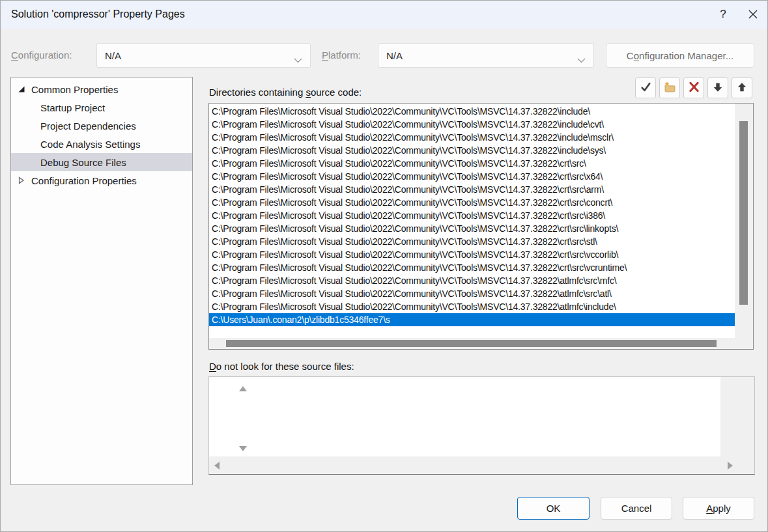  Describe the element at coordinates (217, 466) in the screenshot. I see `scroll-left-icon` at that location.